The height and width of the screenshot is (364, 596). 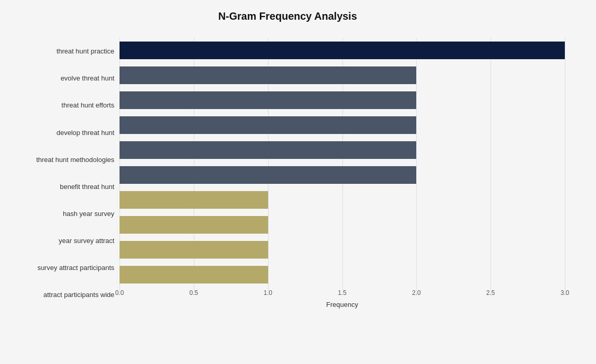 What do you see at coordinates (65, 173) in the screenshot?
I see `y-axis: threat hunt practiceevolve threat huntth…` at bounding box center [65, 173].